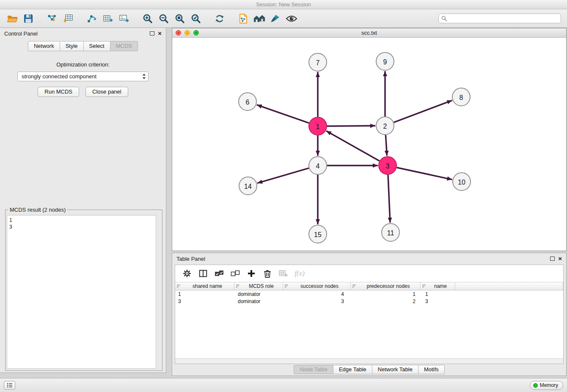 The width and height of the screenshot is (567, 392). What do you see at coordinates (259, 19) in the screenshot?
I see `network-manager-button` at bounding box center [259, 19].